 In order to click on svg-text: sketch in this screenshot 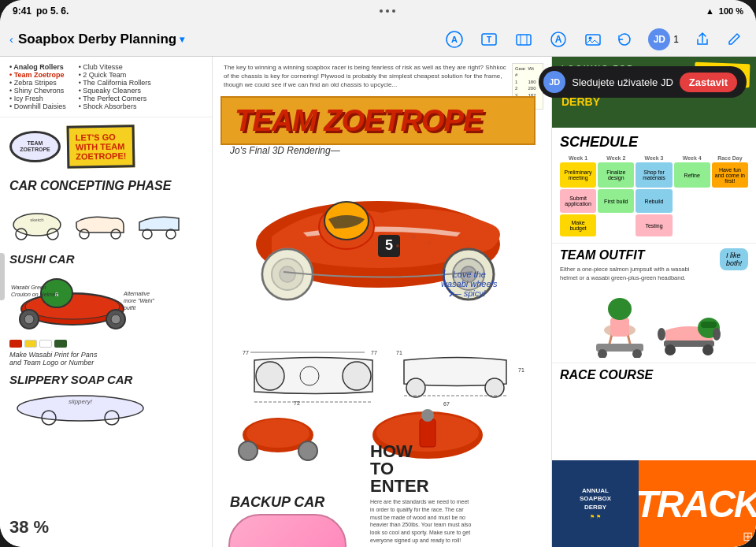, I will do `click(36, 220)`.